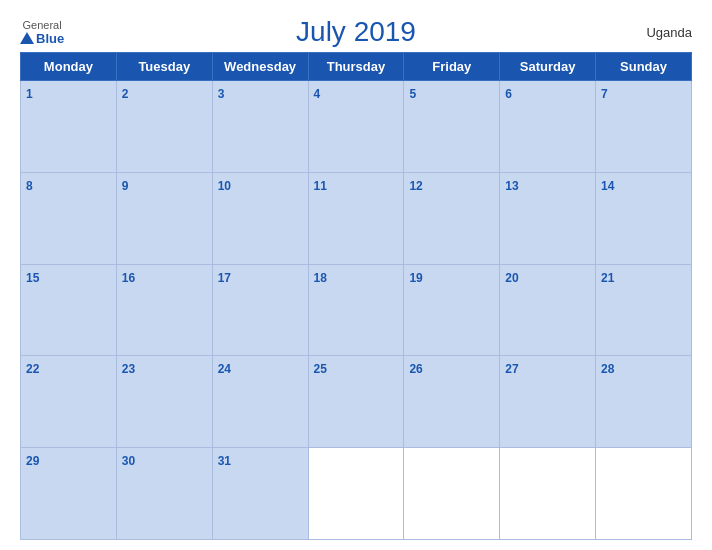  Describe the element at coordinates (548, 127) in the screenshot. I see `table-cell: 6` at that location.